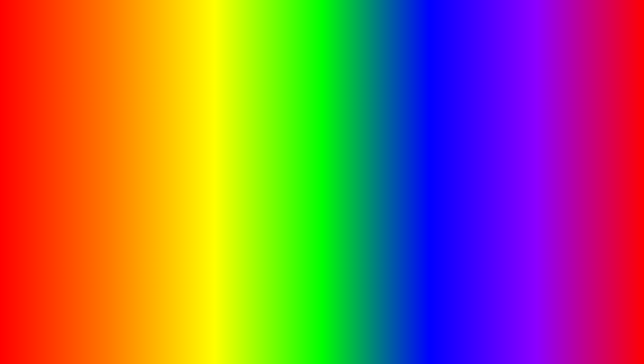  I want to click on auto-farm-rengoku: Auto Farm Rengoku, so click(545, 203).